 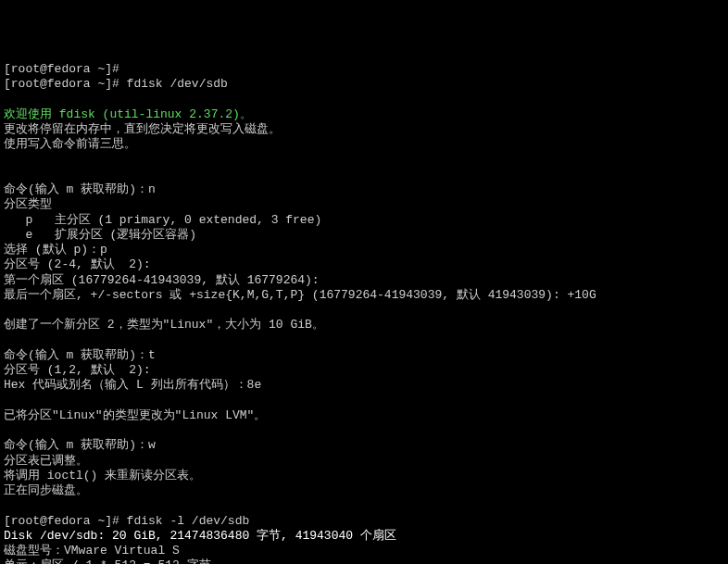 I want to click on disk-header-line: Disk /dev/sdb: 20 GiB, 21474836480 字节, 4…, so click(x=200, y=535).